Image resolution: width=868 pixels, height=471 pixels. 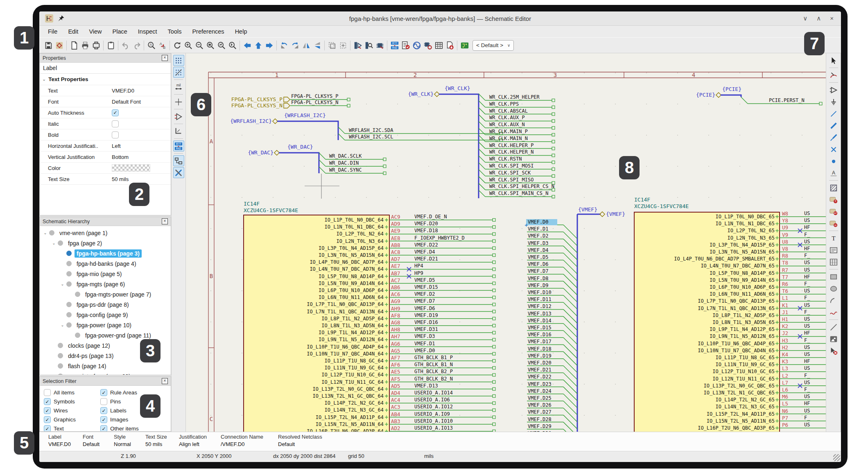 I want to click on net-label: WR_CLK.SPI_SCK, so click(x=510, y=173).